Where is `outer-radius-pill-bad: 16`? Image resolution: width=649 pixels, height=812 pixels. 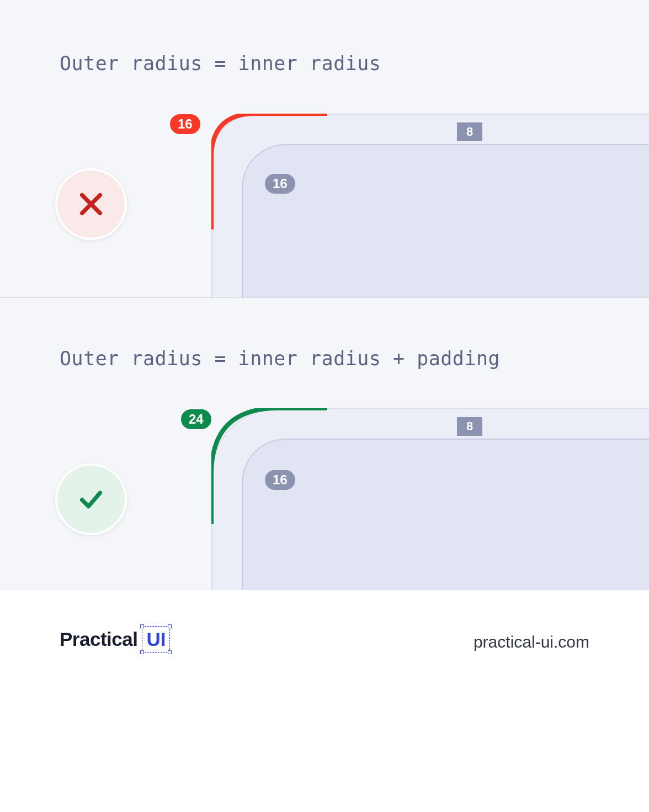 outer-radius-pill-bad: 16 is located at coordinates (185, 124).